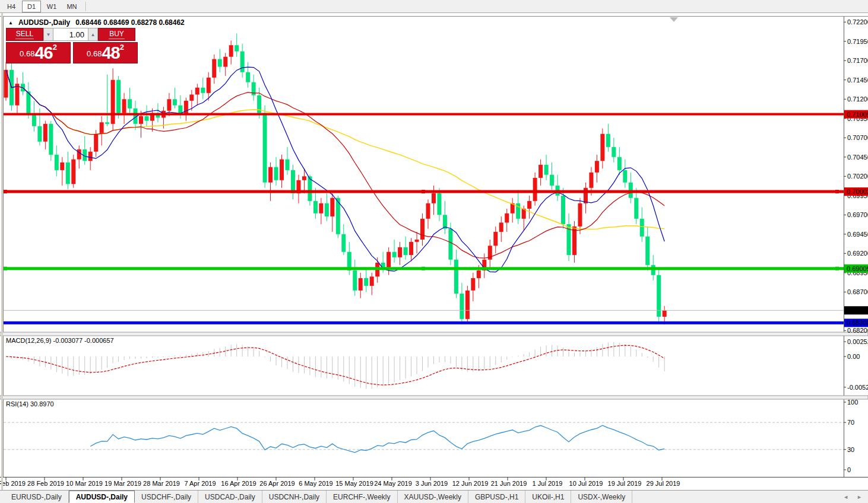 The image size is (868, 503). I want to click on date-tick-label: 3 Jun 2019, so click(432, 483).